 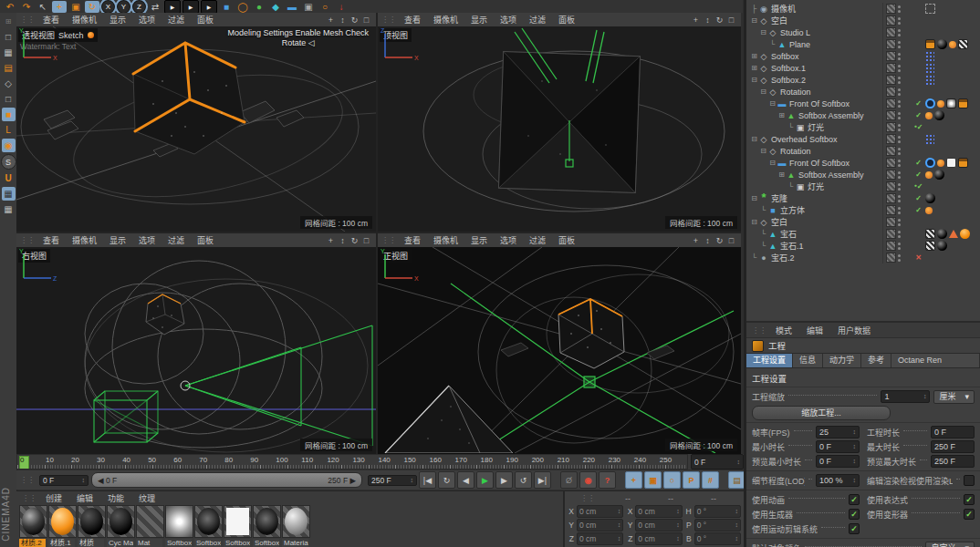 I want to click on workplane-mode-icon: ▤, so click(x=9, y=67).